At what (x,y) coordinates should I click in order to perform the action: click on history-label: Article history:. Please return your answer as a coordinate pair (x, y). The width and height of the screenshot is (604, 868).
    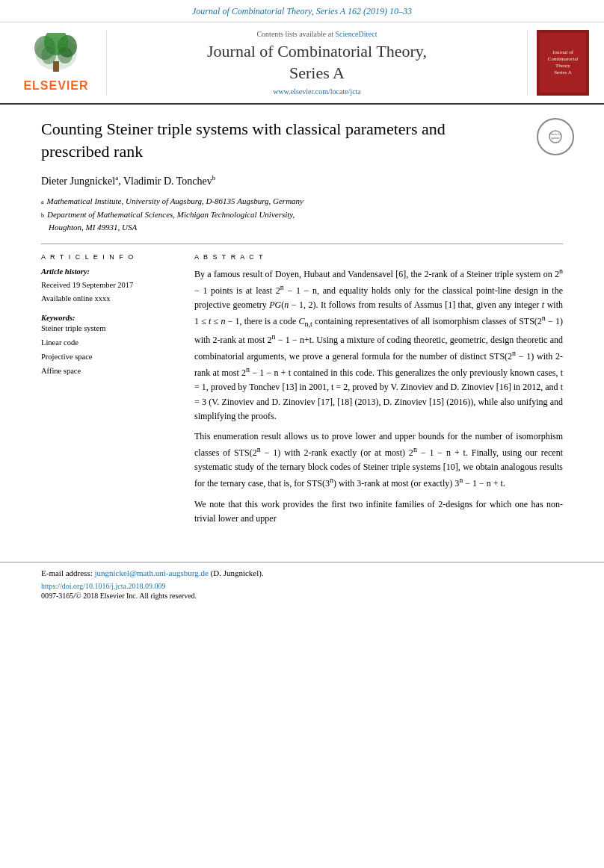
    Looking at the image, I should click on (111, 272).